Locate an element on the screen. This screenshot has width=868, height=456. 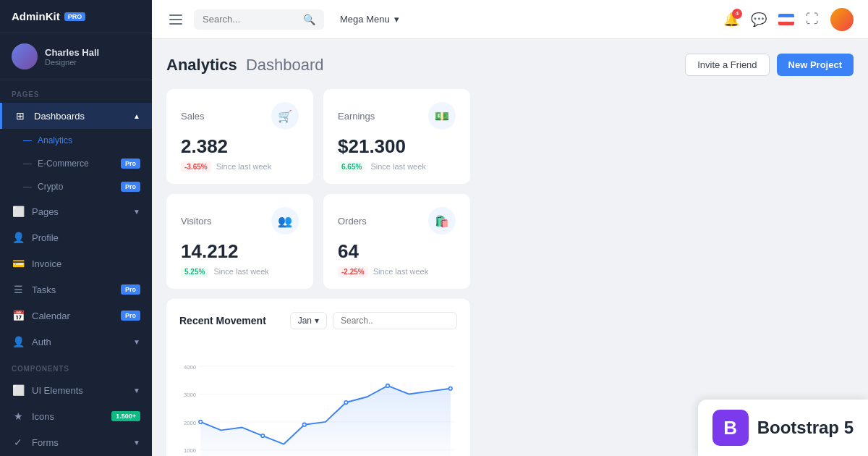
messages-button: 💬 is located at coordinates (759, 20).